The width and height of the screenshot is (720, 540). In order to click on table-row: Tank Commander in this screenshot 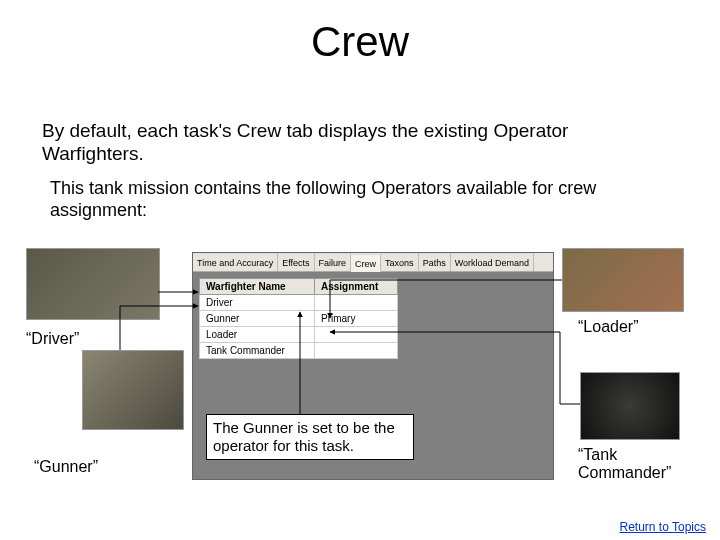, I will do `click(299, 351)`.